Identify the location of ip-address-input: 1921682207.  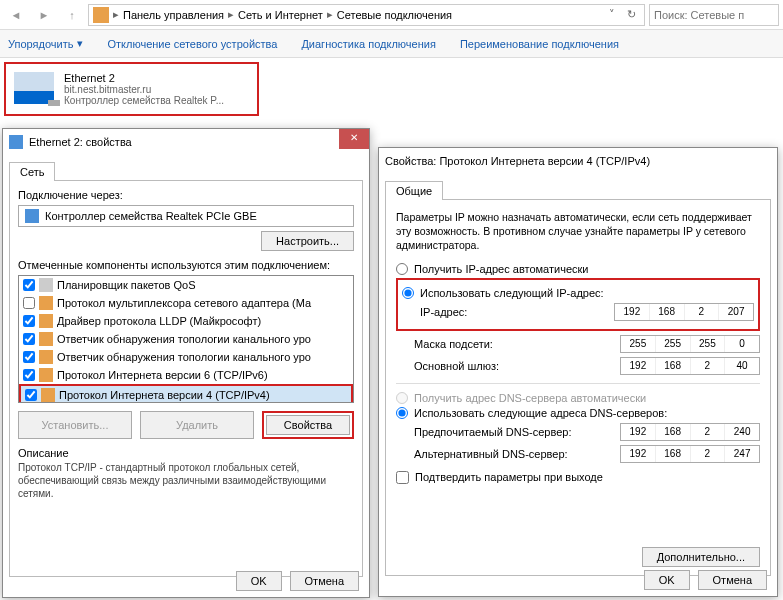
(684, 312).